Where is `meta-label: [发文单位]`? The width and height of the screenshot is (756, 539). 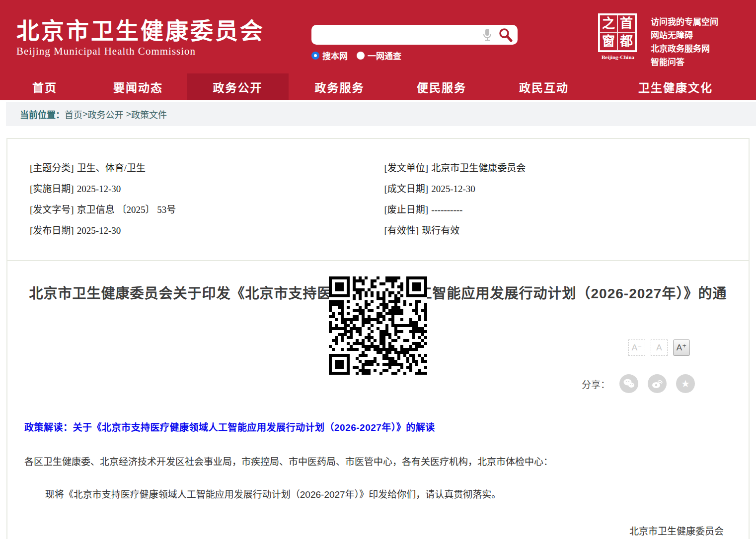 meta-label: [发文单位] is located at coordinates (406, 168).